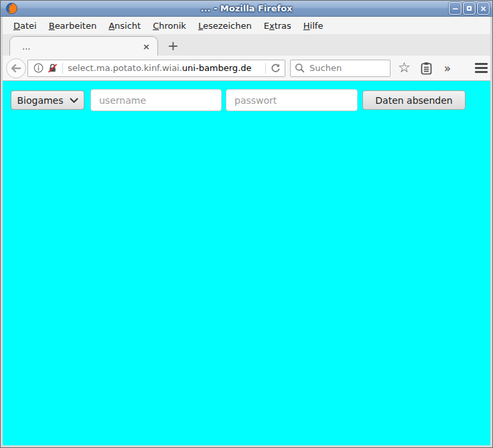  I want to click on window-title: ... - Mozilla Firefox, so click(246, 8).